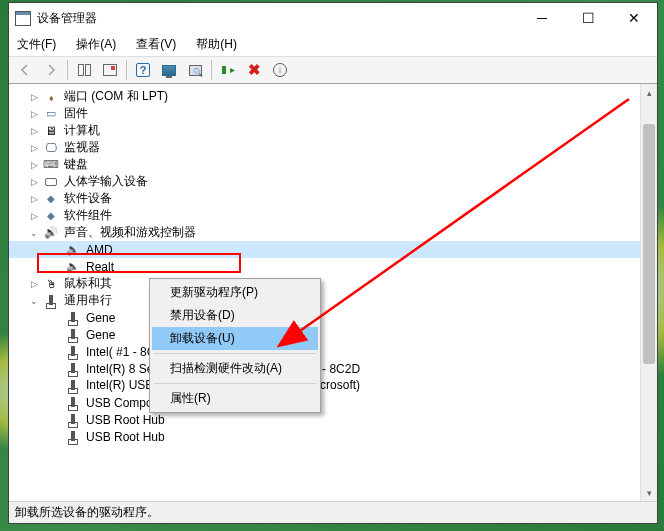 Image resolution: width=664 pixels, height=531 pixels. What do you see at coordinates (88, 216) in the screenshot?
I see `node-label: 软件组件` at bounding box center [88, 216].